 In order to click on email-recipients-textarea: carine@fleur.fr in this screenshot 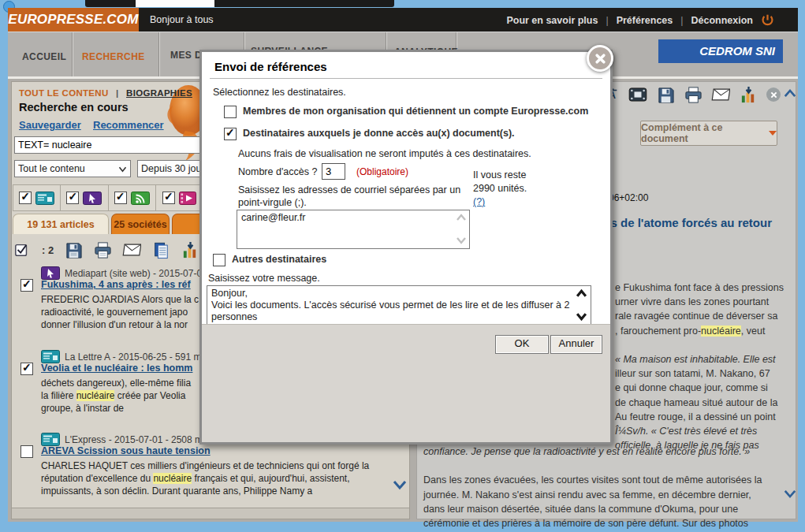, I will do `click(353, 229)`.